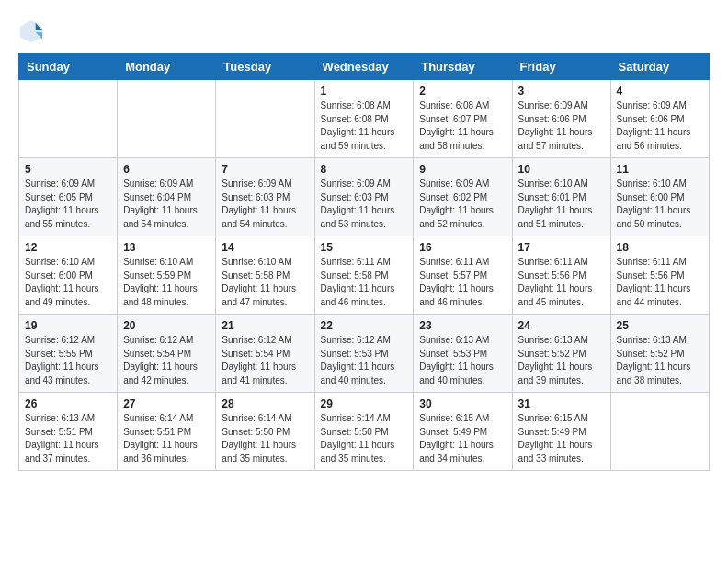 The height and width of the screenshot is (563, 728). I want to click on calendar-cell: 30Sunrise: 6:15 AM Sunset: 5:49 PM Dayli…, so click(463, 432).